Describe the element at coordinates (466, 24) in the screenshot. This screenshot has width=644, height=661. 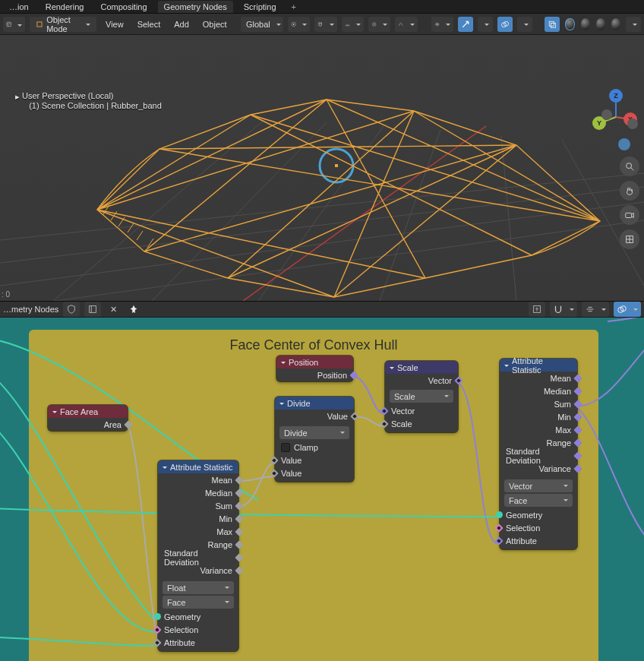
I see `gizmo-arrow-icon` at that location.